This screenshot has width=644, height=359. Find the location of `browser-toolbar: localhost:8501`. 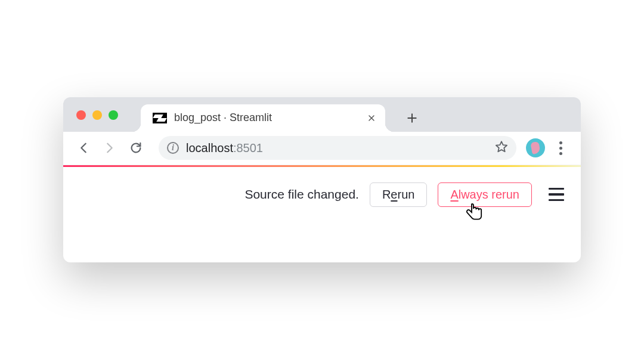

browser-toolbar: localhost:8501 is located at coordinates (322, 148).